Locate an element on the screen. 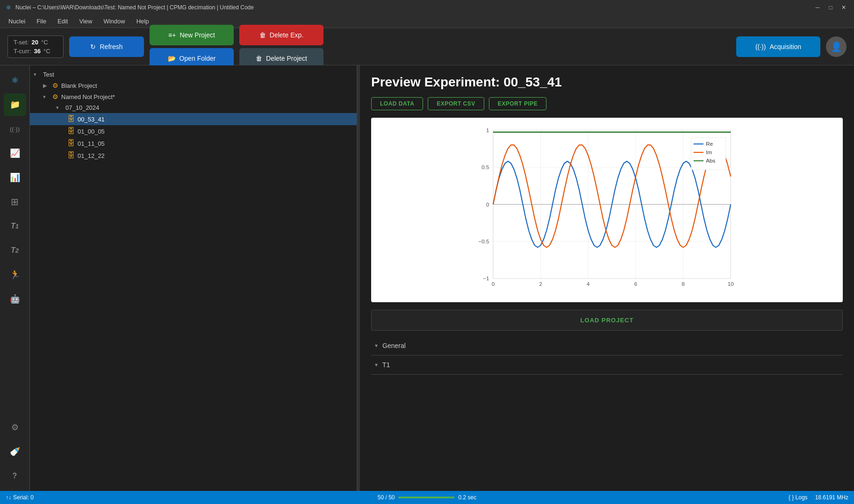  sidebar-item-help: ? is located at coordinates (15, 476).